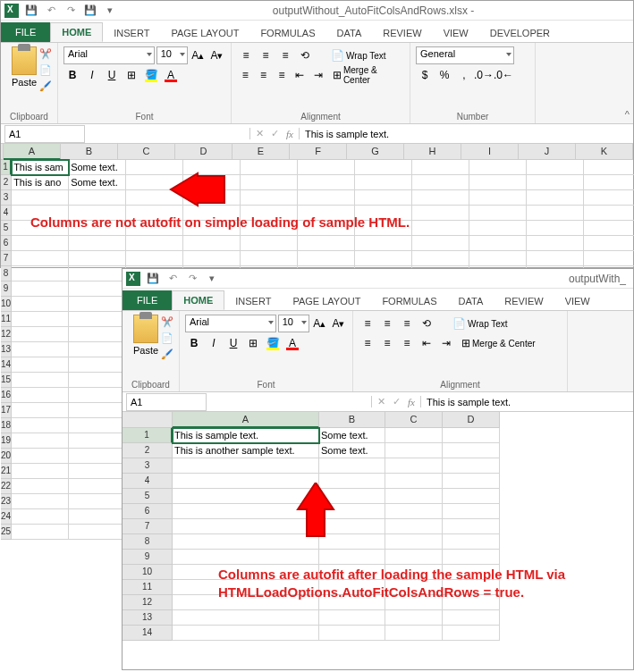 Image resolution: width=634 pixels, height=672 pixels. What do you see at coordinates (40, 182) in the screenshot?
I see `cell: This is ano` at bounding box center [40, 182].